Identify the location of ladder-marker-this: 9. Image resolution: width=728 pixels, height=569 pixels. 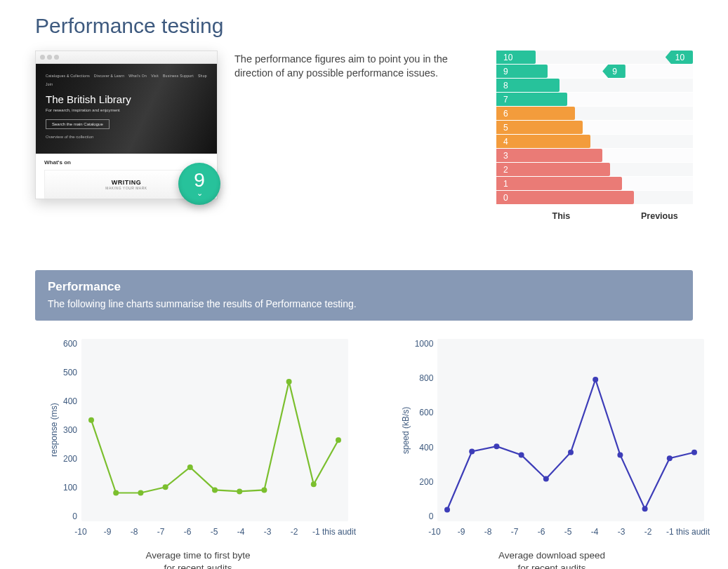
(614, 72).